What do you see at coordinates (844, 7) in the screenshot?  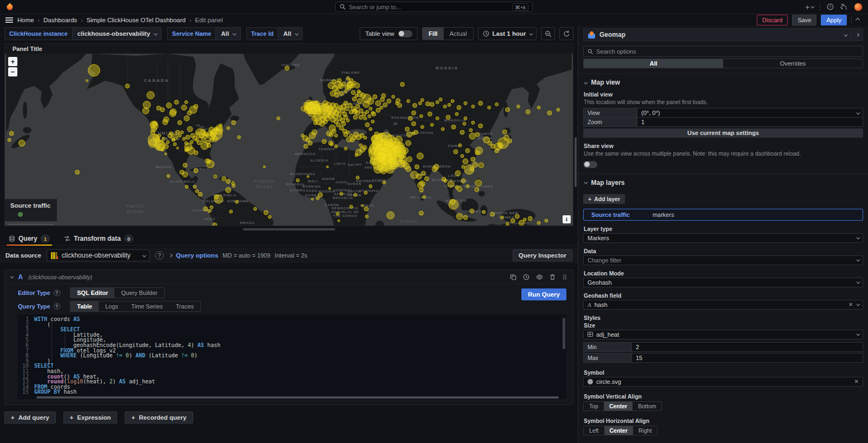 I see `news-icon` at bounding box center [844, 7].